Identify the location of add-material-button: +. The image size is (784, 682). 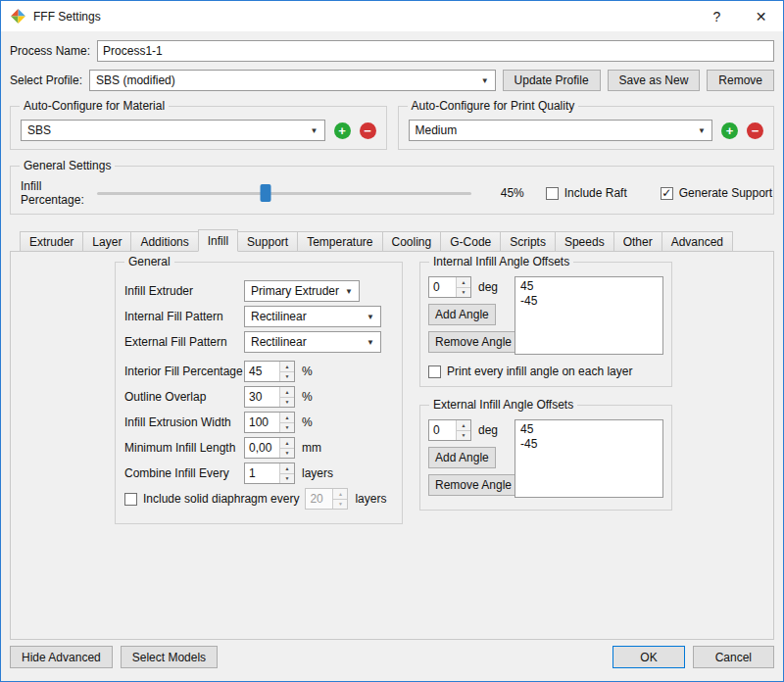
(343, 131).